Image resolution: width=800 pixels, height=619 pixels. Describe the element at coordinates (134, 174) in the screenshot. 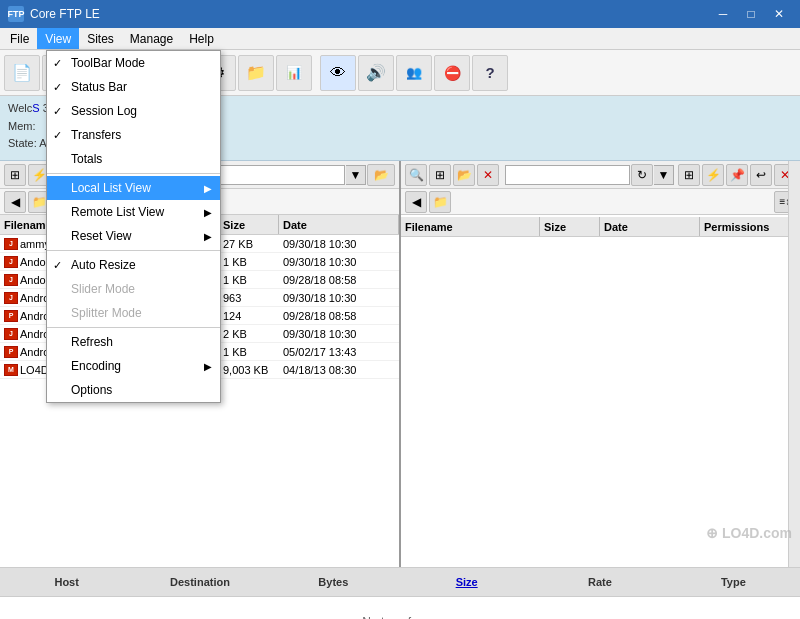

I see `sep1` at that location.